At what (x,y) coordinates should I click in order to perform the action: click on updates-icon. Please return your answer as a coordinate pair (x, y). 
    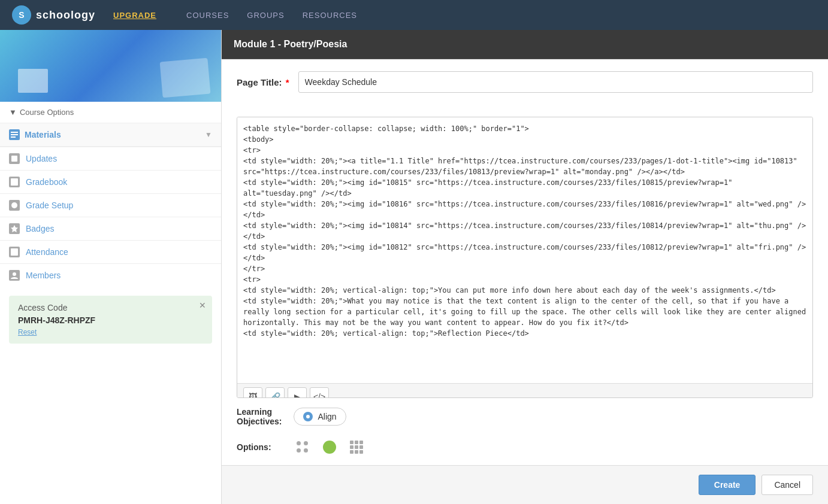
    Looking at the image, I should click on (14, 159).